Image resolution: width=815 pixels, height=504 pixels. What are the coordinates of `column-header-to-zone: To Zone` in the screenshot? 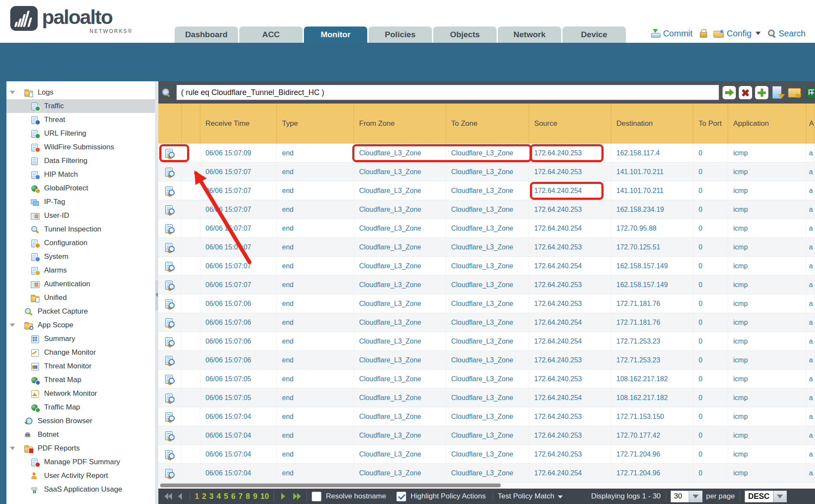 It's located at (488, 124).